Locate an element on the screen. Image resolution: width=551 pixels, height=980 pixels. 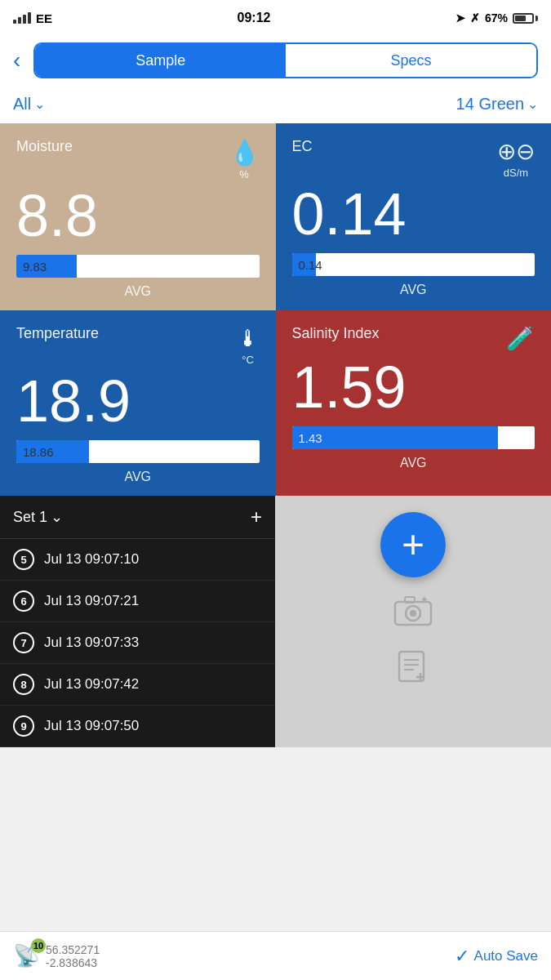
moisture-value: 8.8 is located at coordinates (138, 216).